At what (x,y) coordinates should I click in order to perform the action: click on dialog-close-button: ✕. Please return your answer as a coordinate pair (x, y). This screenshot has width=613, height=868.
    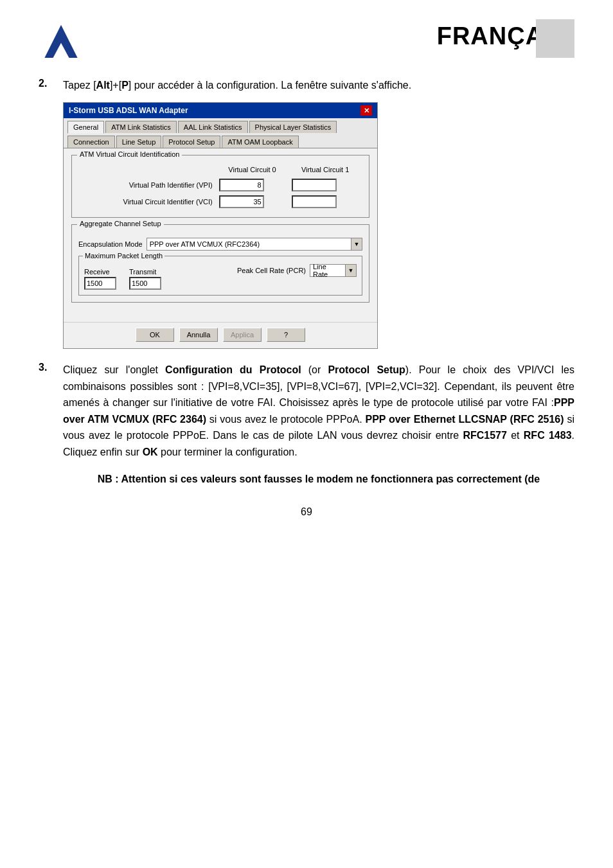
    Looking at the image, I should click on (366, 111).